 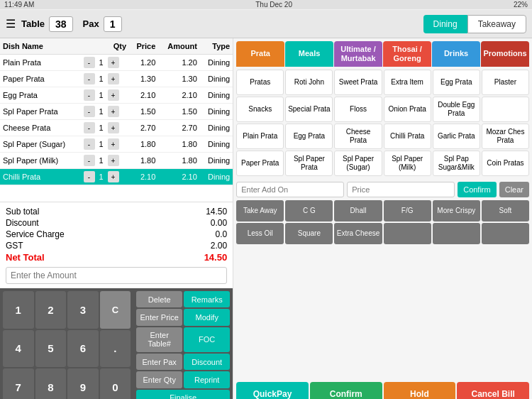 I want to click on menu-item: Roti John, so click(x=309, y=82).